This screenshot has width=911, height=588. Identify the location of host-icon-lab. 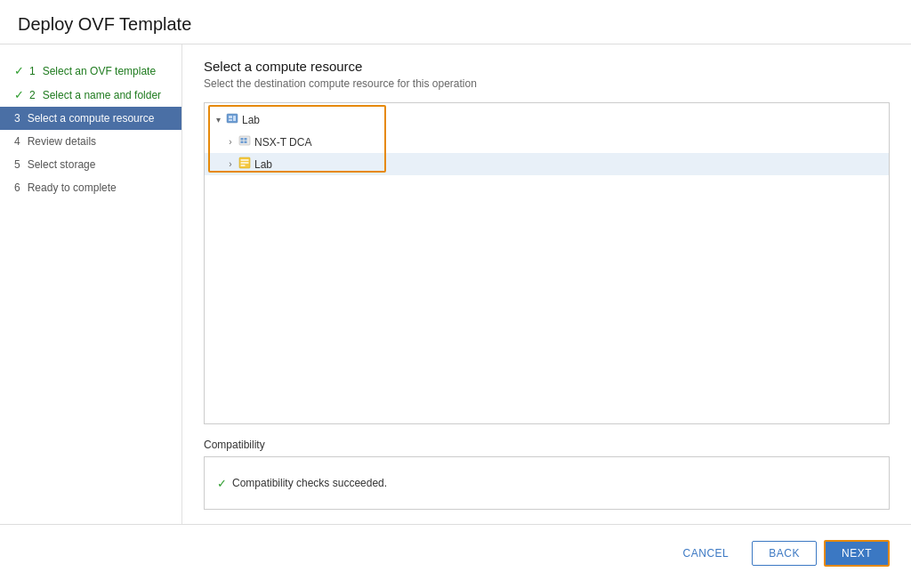
(245, 164).